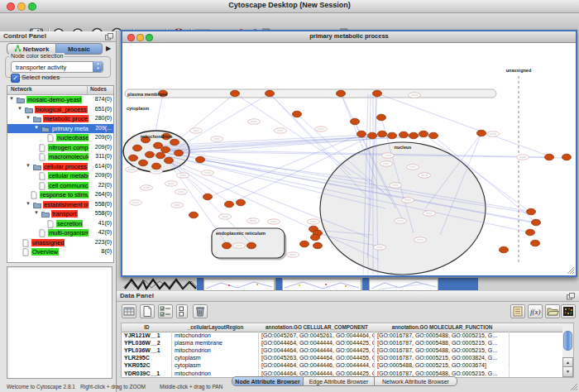  What do you see at coordinates (574, 387) in the screenshot?
I see `window-resize-grip` at bounding box center [574, 387].